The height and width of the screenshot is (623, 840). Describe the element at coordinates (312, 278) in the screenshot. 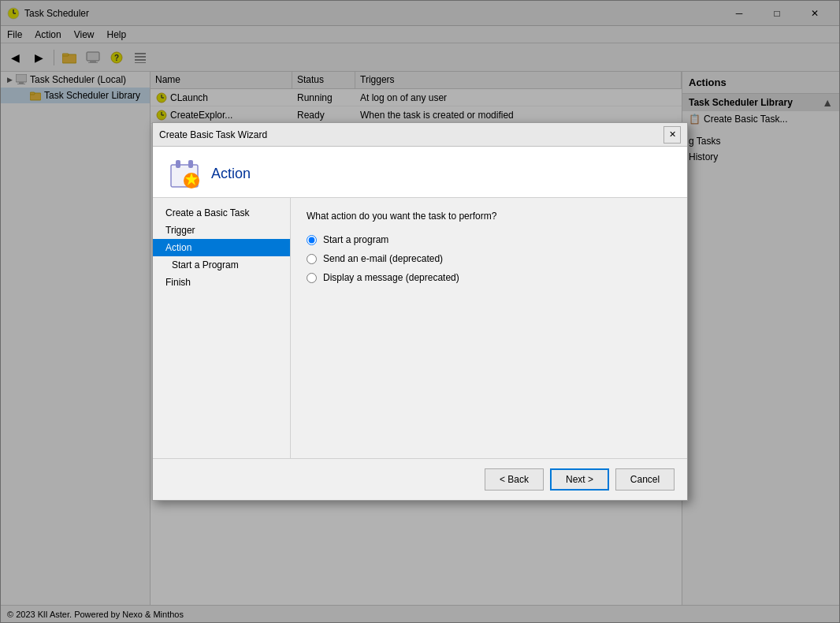

I see `radio-input-display-message` at that location.